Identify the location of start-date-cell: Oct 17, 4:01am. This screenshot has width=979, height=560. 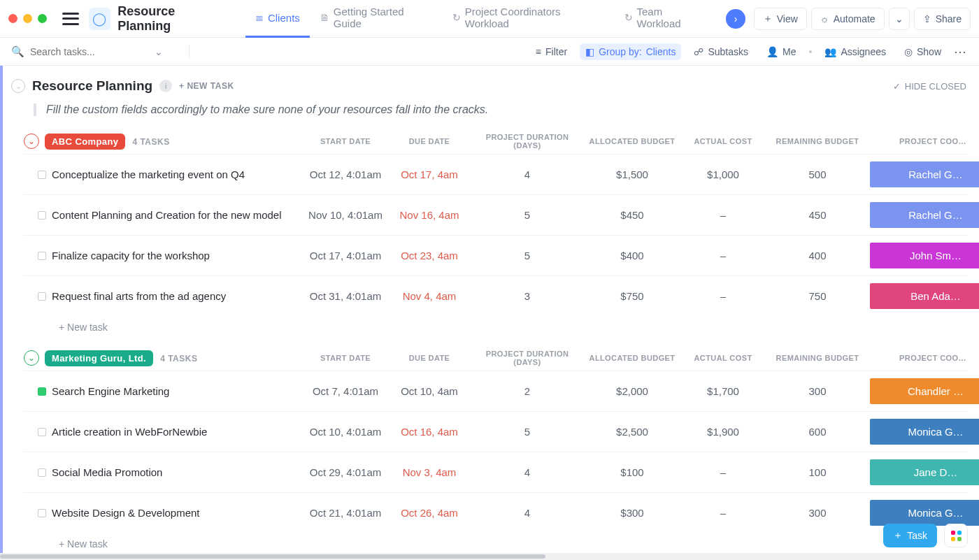
(345, 256).